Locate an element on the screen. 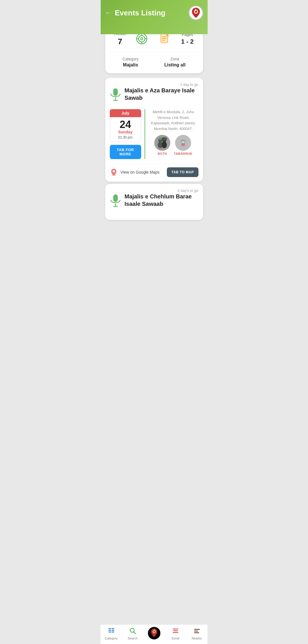 Image resolution: width=308 pixels, height=644 pixels. days-to-go-1: 1 day to go is located at coordinates (189, 84).